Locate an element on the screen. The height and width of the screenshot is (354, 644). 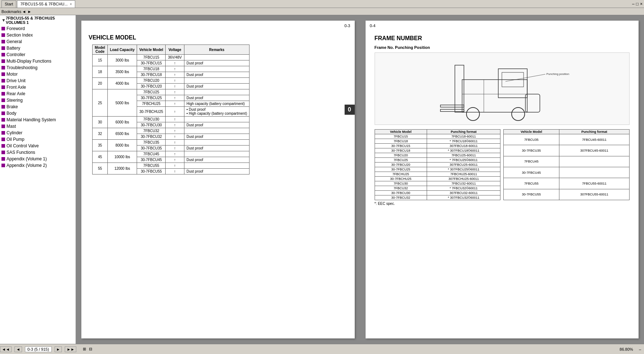
table-row: 255000 lbs7FBCU25↑ is located at coordinates (171, 92).